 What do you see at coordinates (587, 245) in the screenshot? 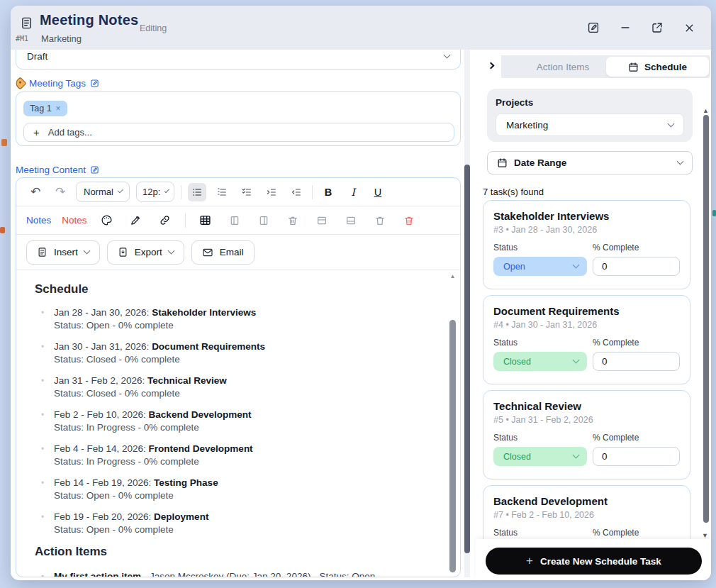
I see `task-card: Stakeholder Interviews #3 • Jan 28 - Jan…` at bounding box center [587, 245].